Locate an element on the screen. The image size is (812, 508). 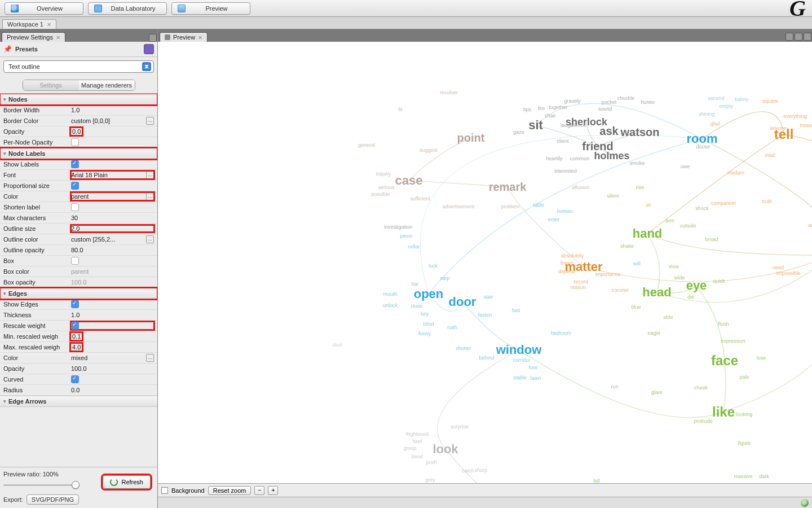
settings-tabs: Settings Manage renderers is located at coordinates (79, 85).